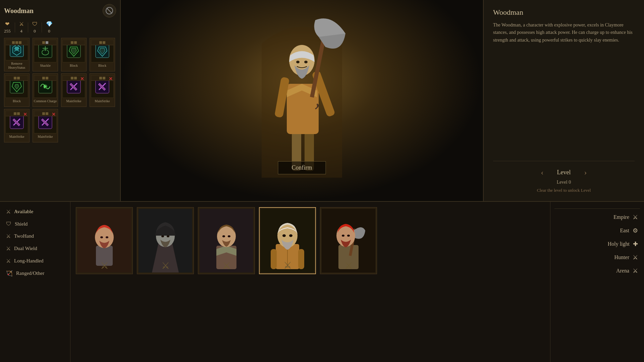  I want to click on skills-grid: Remove HeavyStatus Shackle, so click(60, 90).